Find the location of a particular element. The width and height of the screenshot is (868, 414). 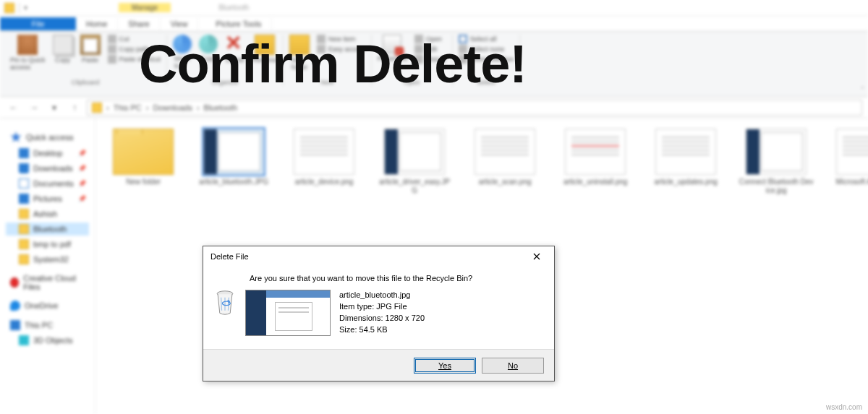

file-name: article_scan.png is located at coordinates (505, 182).